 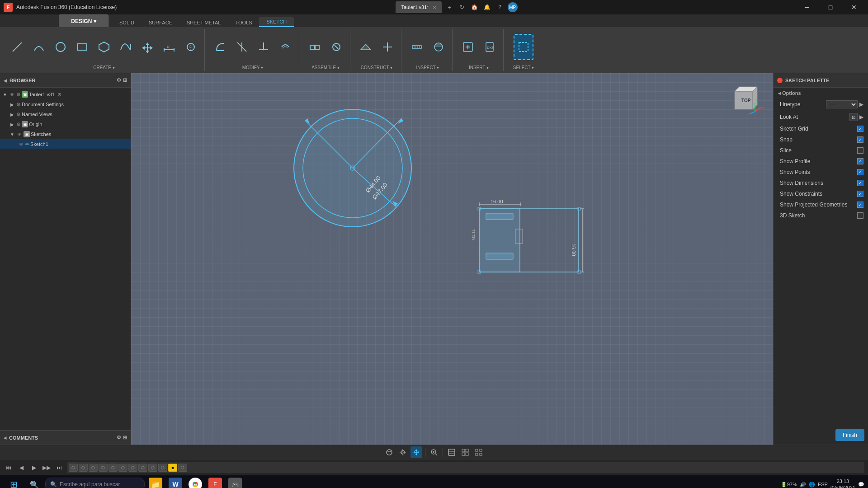 I want to click on doc-tab: Tauler1 v31* ✕, so click(x=419, y=7).